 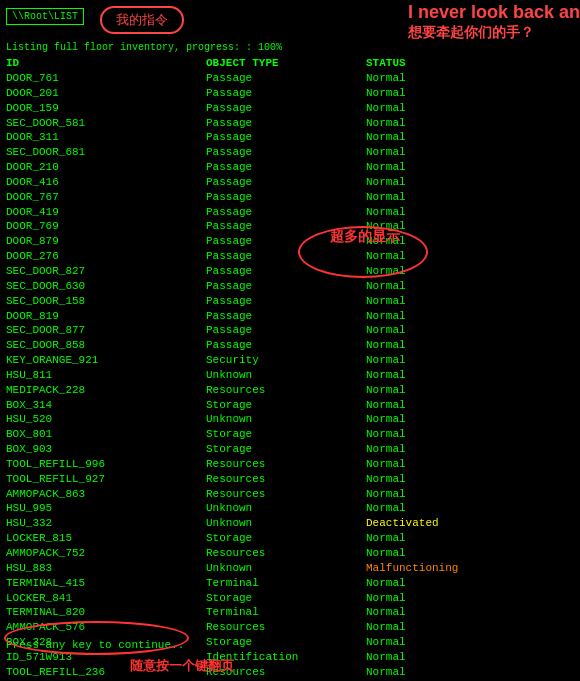 What do you see at coordinates (290, 21) in the screenshot?
I see `top-bar: \\Root\LIST 我的指令 I never look back an 想要…` at bounding box center [290, 21].